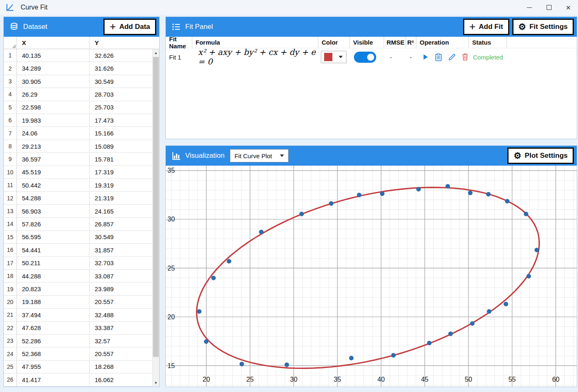  I want to click on row-number: 9, so click(10, 159).